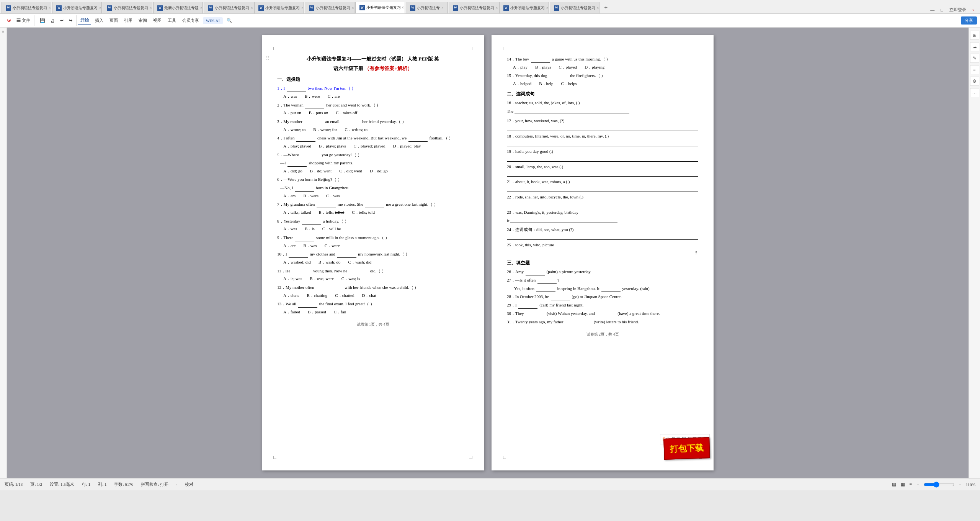 The height and width of the screenshot is (521, 980). What do you see at coordinates (9, 21) in the screenshot?
I see `wps-logo: W` at bounding box center [9, 21].